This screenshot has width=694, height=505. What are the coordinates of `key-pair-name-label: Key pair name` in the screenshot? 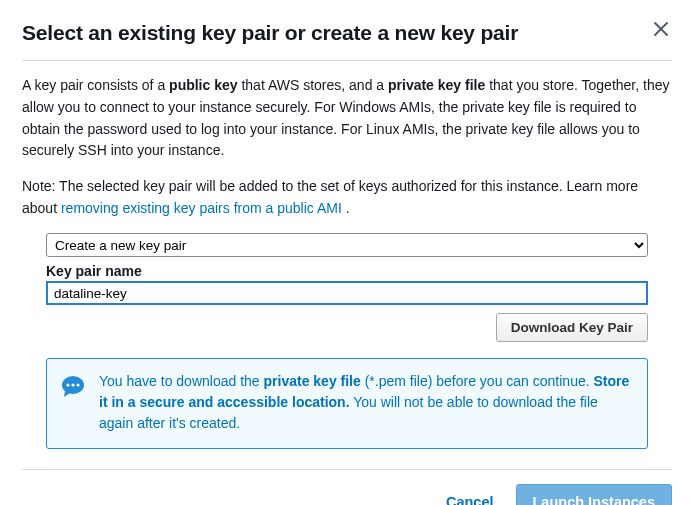 It's located at (347, 271).